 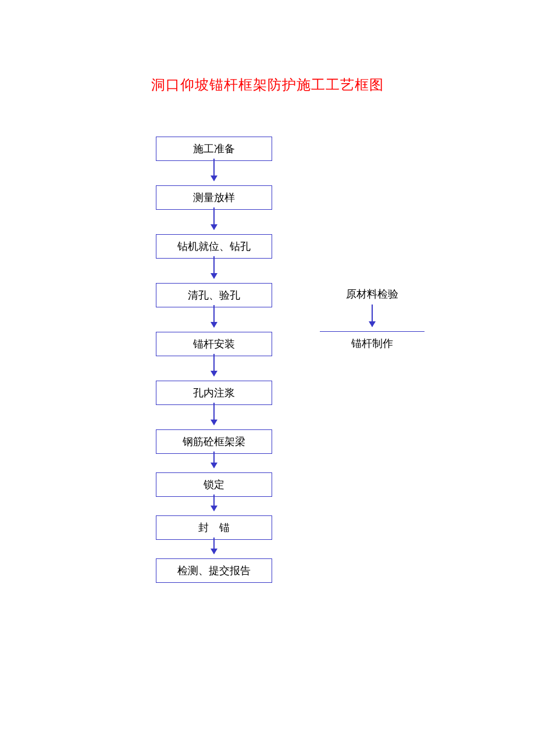 I want to click on side-step-box-2: 锚杆制作, so click(x=372, y=343).